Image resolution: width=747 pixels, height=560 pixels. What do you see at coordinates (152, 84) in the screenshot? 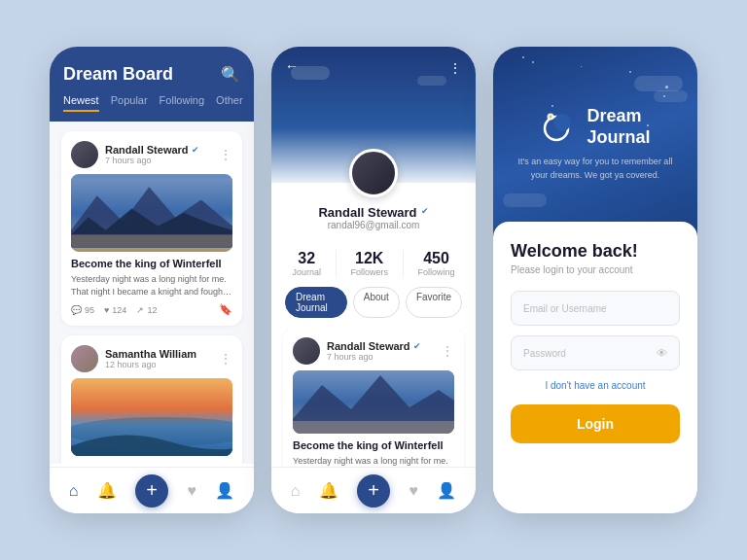
I see `p1-header: Dream Board 🔍 Newest Popular Following O…` at bounding box center [152, 84].